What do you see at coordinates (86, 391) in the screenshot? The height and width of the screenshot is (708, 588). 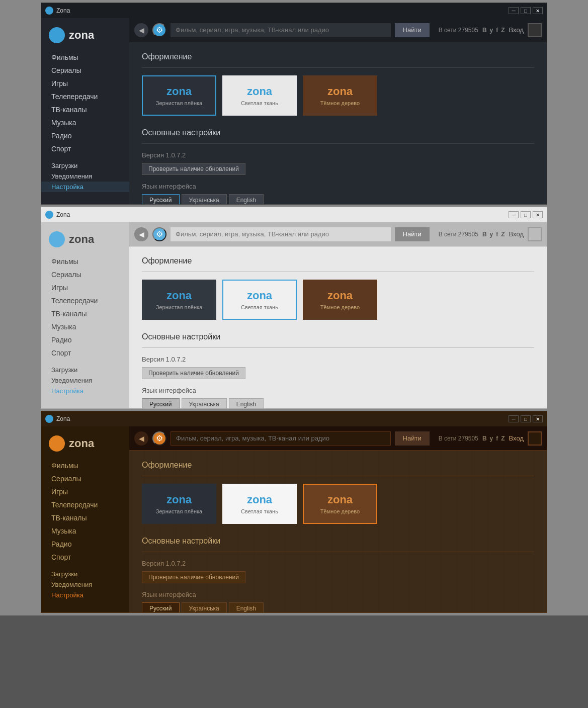 I see `nav-settings-2: Настройка` at bounding box center [86, 391].